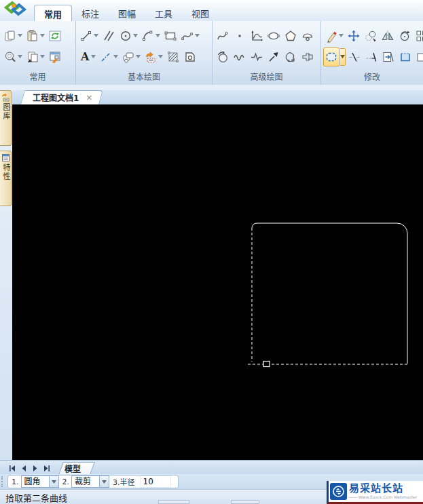  Describe the element at coordinates (33, 36) in the screenshot. I see `paste-icon` at that location.